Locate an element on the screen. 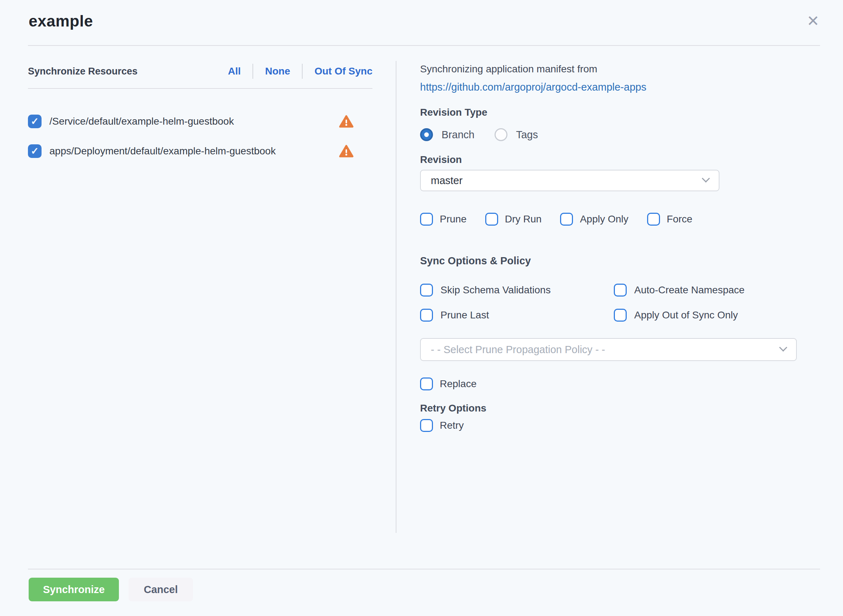 This screenshot has height=616, width=843. skip-schema-validations-option: Skip Schema Validations is located at coordinates (517, 290).